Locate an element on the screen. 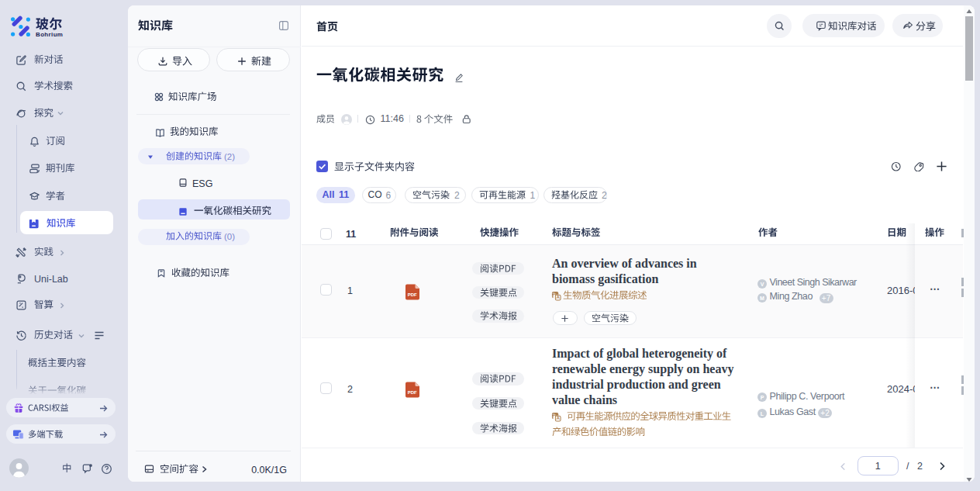 Image resolution: width=980 pixels, height=491 pixels. svg-text: P is located at coordinates (761, 397).